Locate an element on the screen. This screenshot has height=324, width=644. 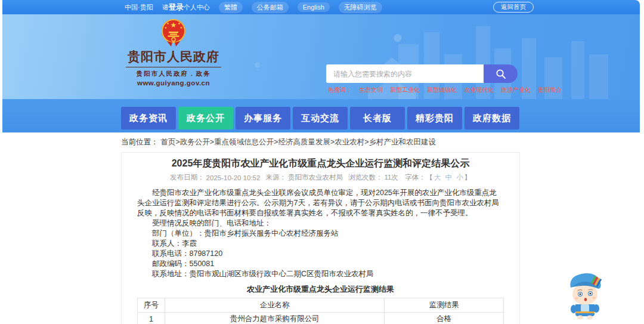
breadcrumb: 当前位置： 首页>政务公开>重点领域信息公开>经济高质量发展>农业农村>乡村产业… is located at coordinates (321, 142).